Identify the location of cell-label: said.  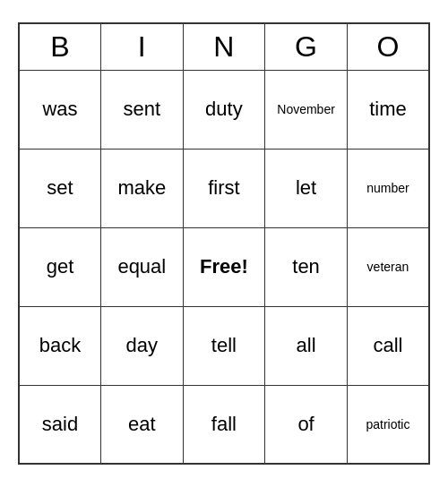
(60, 424).